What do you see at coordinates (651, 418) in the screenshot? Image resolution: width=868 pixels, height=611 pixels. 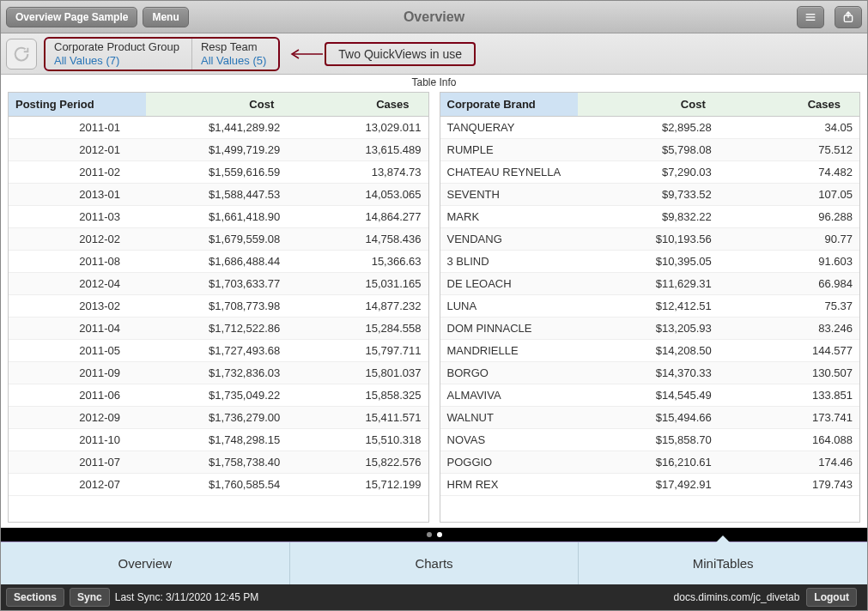 I see `table-row: WALNUT$15,494.66173.741` at bounding box center [651, 418].